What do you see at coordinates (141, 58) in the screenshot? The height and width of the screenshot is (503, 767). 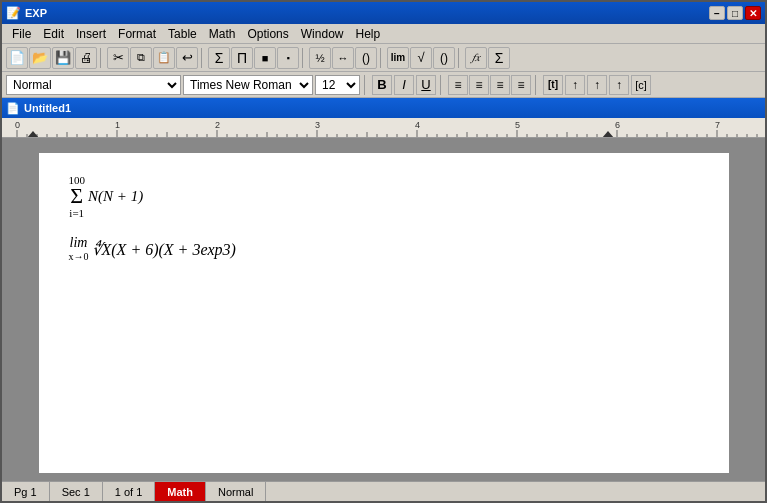 I see `copy-button: ⧉` at bounding box center [141, 58].